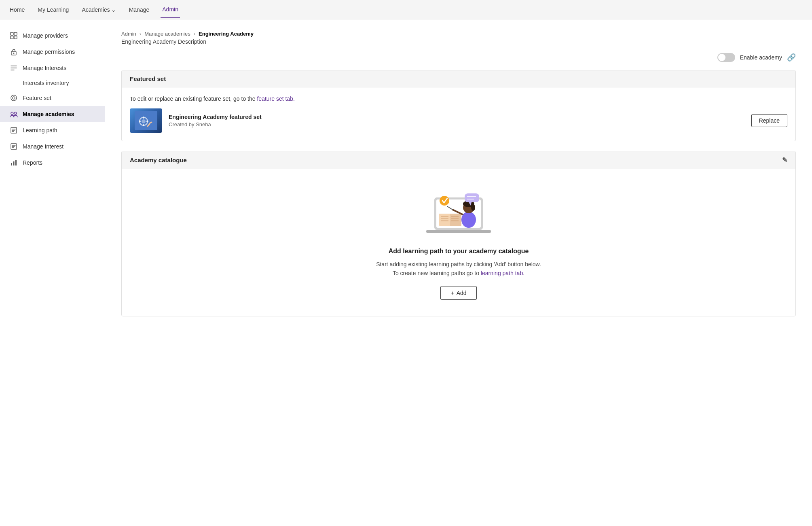  Describe the element at coordinates (406, 10) in the screenshot. I see `top-navigation: Home My Learning Academies ⌄ Manage Admi…` at that location.